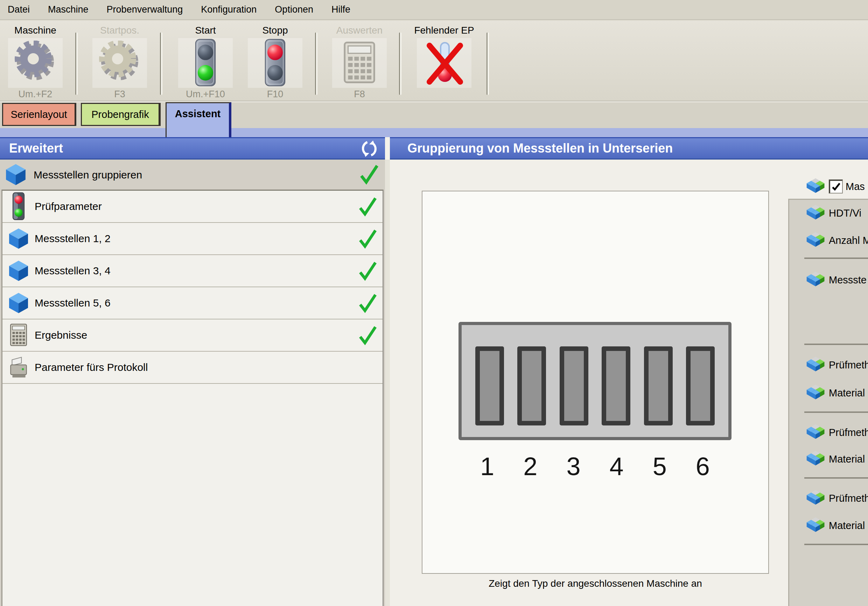 Image resolution: width=868 pixels, height=606 pixels. Describe the element at coordinates (192, 271) in the screenshot. I see `wizard-step-messstellen-3-4: Messstellen 3, 4` at that location.